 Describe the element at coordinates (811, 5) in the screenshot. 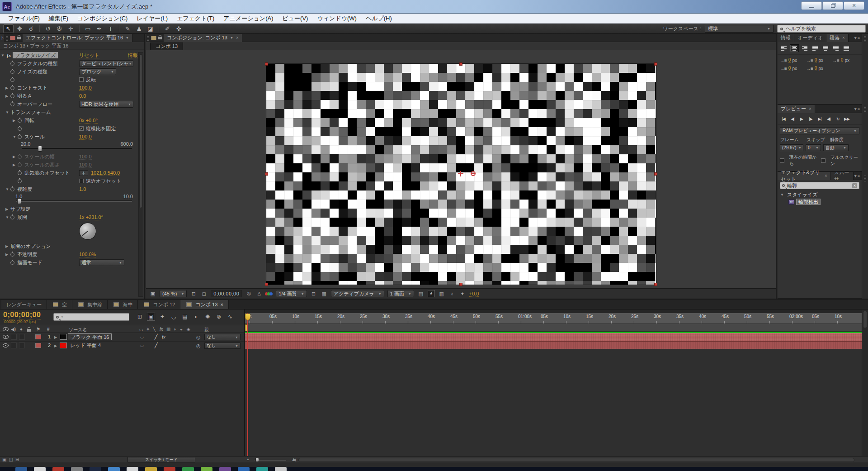

I see `minimize-button` at that location.